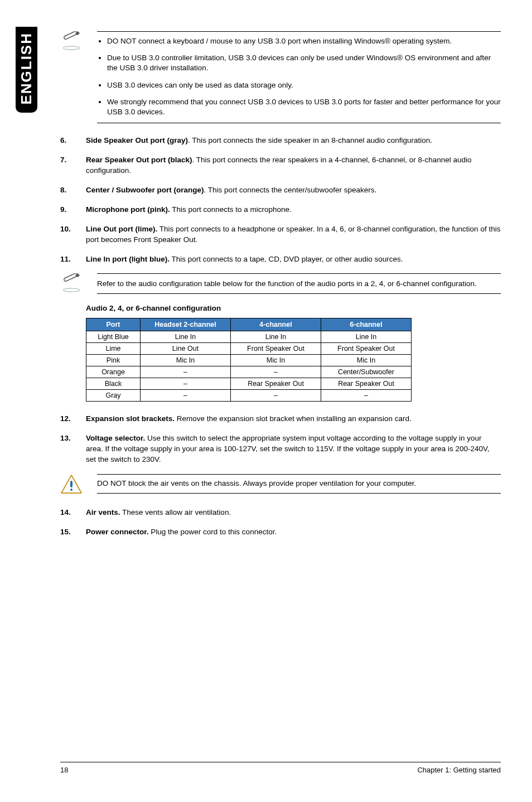 This screenshot has width=532, height=802. Describe the element at coordinates (249, 349) in the screenshot. I see `table-row: LimeLine OutFront Speaker OutFront Speak…` at that location.